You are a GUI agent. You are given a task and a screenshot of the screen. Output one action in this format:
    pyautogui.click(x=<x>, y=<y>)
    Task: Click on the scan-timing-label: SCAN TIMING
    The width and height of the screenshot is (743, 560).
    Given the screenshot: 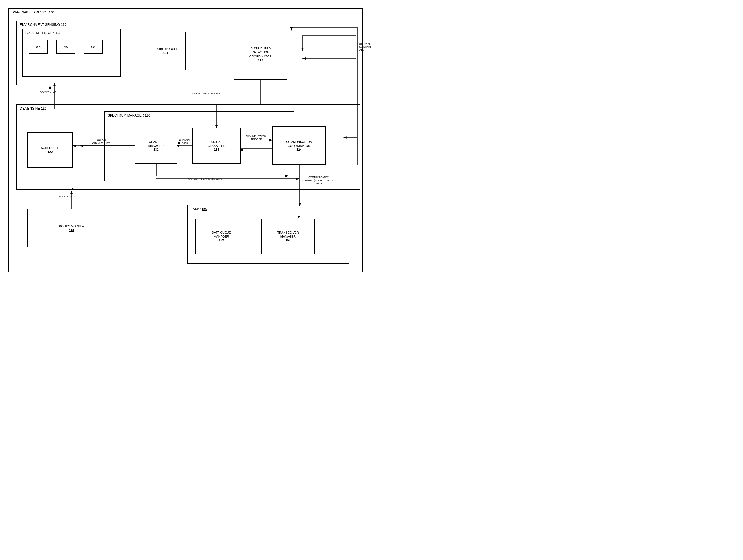 What is the action you would take?
    pyautogui.click(x=48, y=92)
    